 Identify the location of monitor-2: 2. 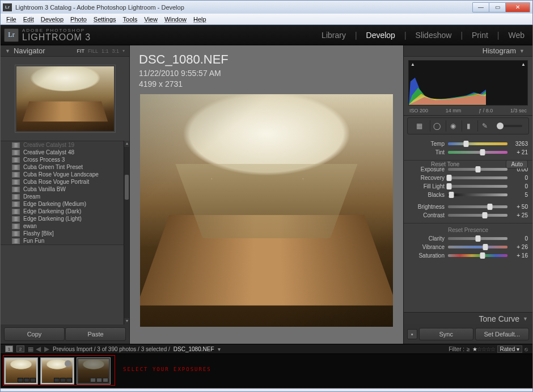
(20, 349).